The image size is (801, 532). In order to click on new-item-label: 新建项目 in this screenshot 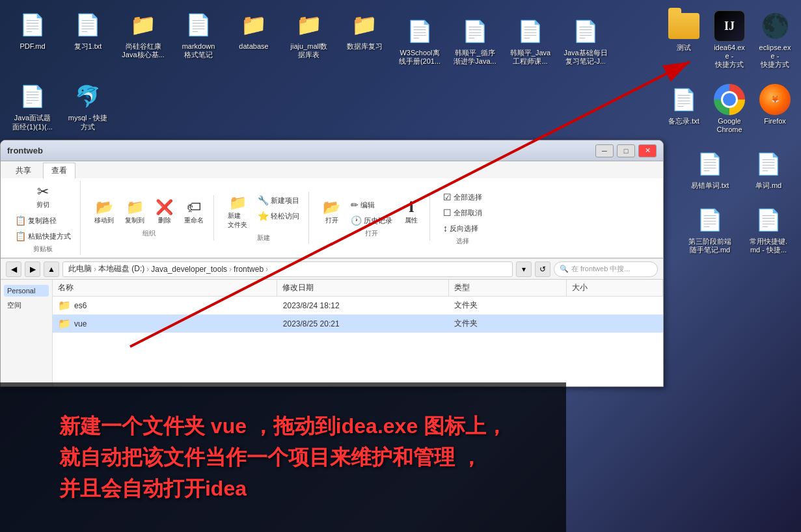, I will do `click(285, 200)`.